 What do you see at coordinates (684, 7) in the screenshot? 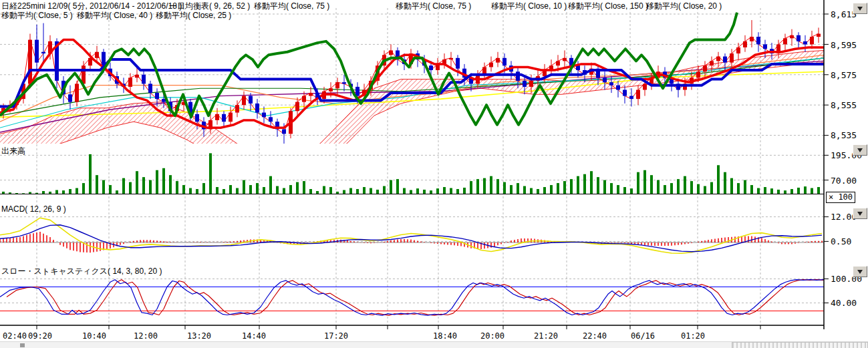
I see `legend-ma20: 移動平均( Close, 20 )` at bounding box center [684, 7].